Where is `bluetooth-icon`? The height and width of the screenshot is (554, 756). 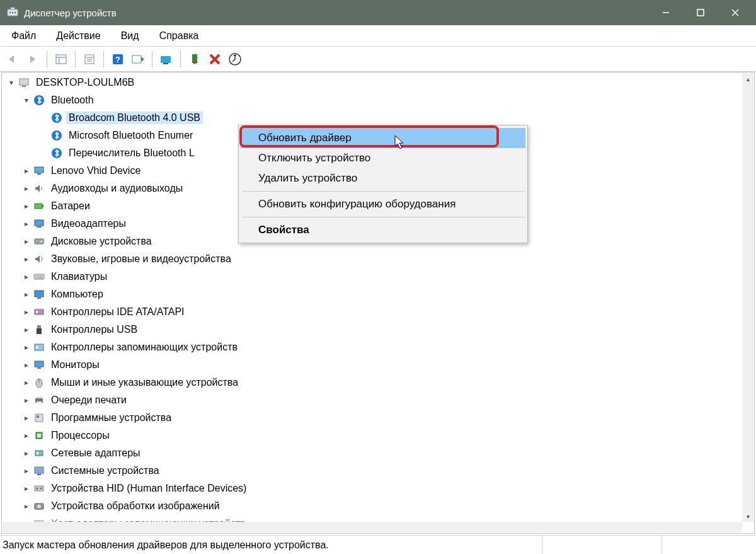
bluetooth-icon is located at coordinates (39, 100).